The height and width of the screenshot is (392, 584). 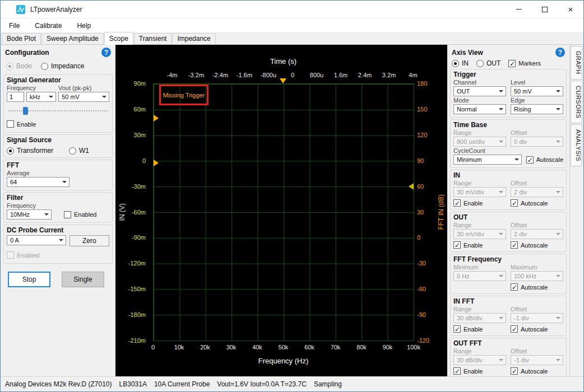 What do you see at coordinates (36, 240) in the screenshot?
I see `dc-current-select: 0 A` at bounding box center [36, 240].